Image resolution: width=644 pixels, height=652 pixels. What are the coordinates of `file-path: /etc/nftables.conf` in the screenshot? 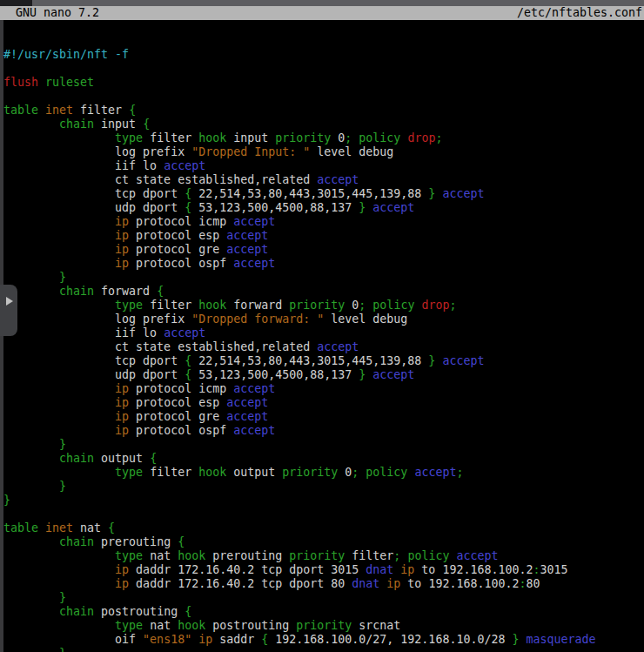 It's located at (580, 13).